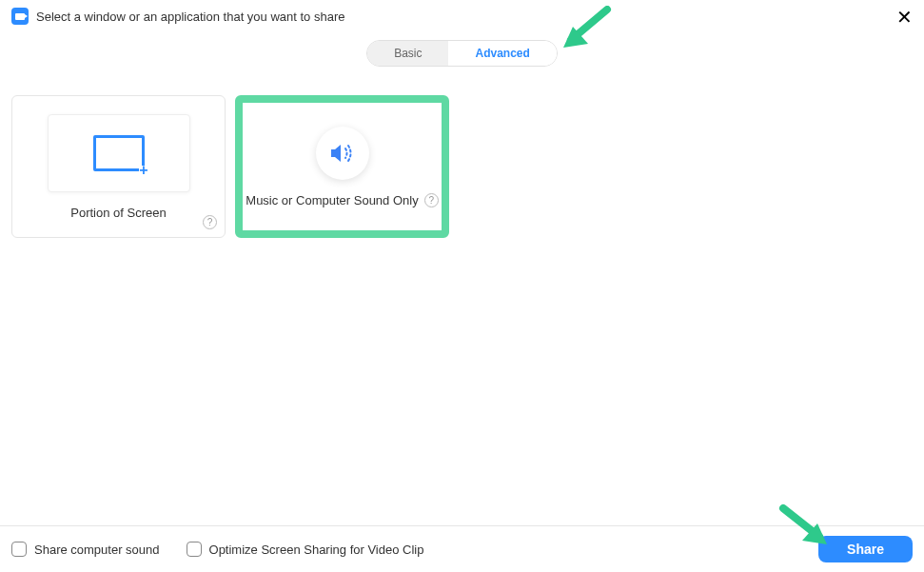 The image size is (924, 572). I want to click on option-portion-of-screen: + Portion of Screen ?, so click(118, 167).